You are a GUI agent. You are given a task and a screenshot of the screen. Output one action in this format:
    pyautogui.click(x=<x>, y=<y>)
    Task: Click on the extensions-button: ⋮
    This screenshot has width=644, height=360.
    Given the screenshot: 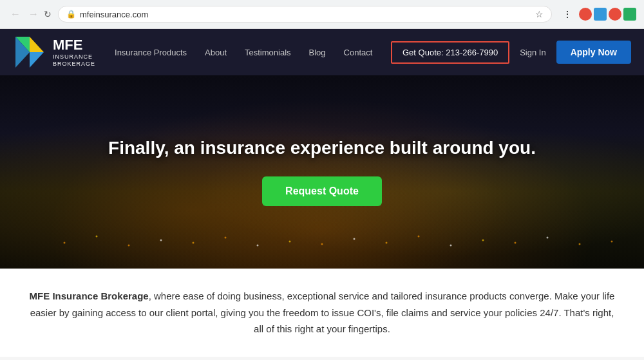 What is the action you would take?
    pyautogui.click(x=567, y=14)
    